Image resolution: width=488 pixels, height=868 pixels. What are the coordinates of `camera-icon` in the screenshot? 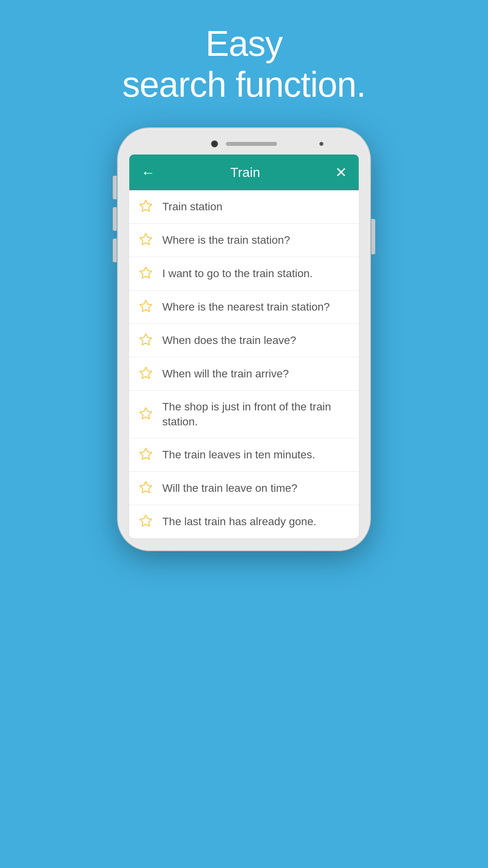 It's located at (215, 144).